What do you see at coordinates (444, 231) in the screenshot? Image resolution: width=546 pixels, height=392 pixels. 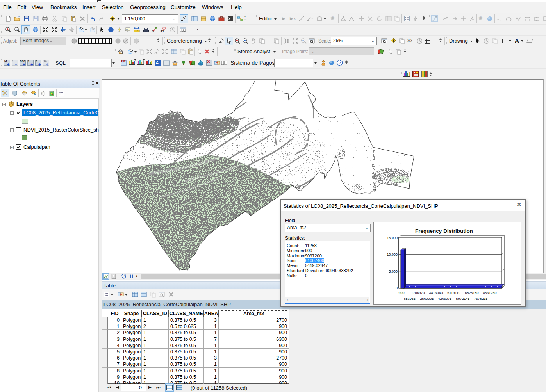 I see `svg-text: Frequency Distribution` at bounding box center [444, 231].